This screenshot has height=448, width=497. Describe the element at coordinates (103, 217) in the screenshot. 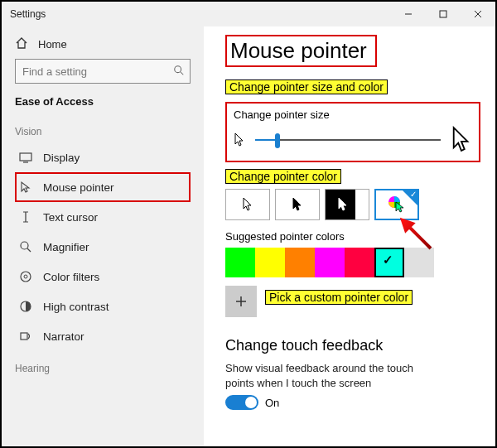

I see `sidebar-item-text-cursor: Text cursor` at that location.